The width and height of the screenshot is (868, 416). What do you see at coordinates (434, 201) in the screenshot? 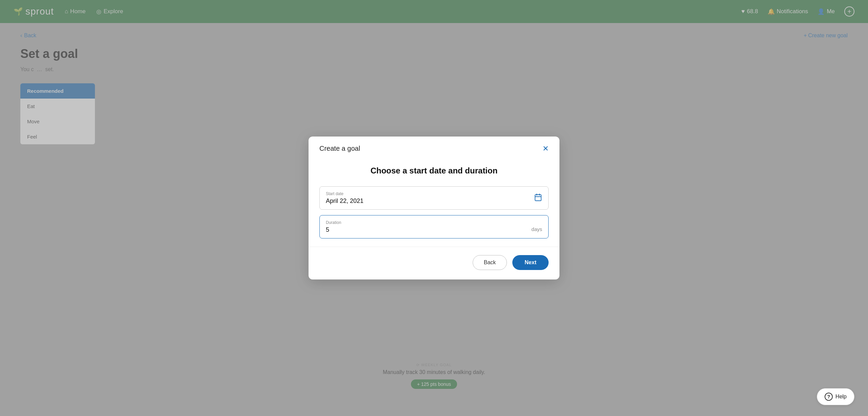
I see `start-date-value: April 22, 2021` at bounding box center [434, 201].